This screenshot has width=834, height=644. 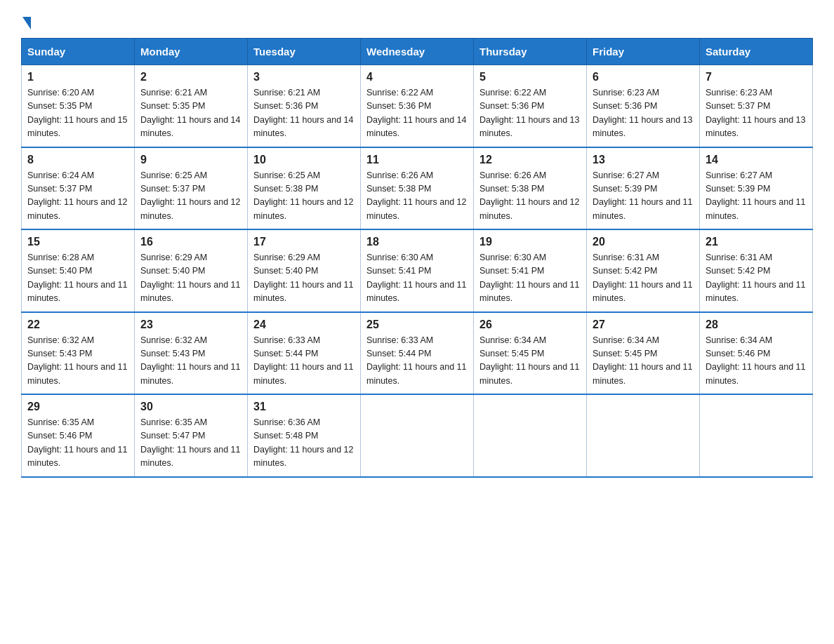 What do you see at coordinates (642, 113) in the screenshot?
I see `day-info: Sunrise: 6:23 AMSunset: 5:36 PMDaylight:…` at bounding box center [642, 113].